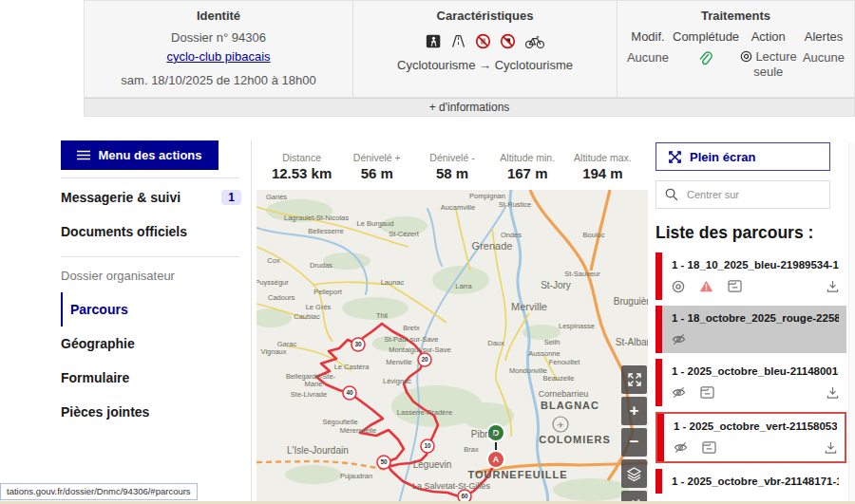 This screenshot has height=504, width=855. I want to click on map-place-label: Aucamville, so click(458, 207).